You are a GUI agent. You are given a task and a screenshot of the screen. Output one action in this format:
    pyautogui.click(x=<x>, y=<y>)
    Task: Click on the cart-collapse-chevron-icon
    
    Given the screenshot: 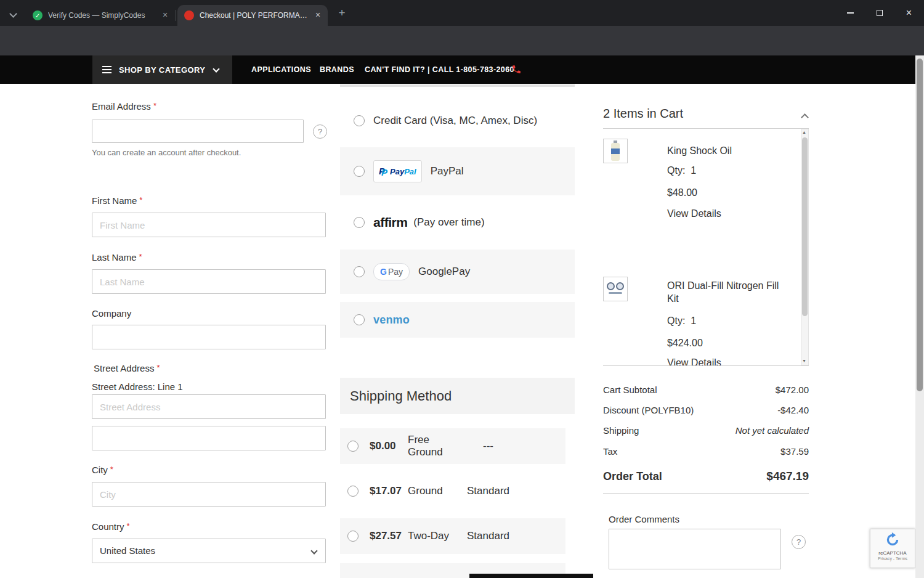 What is the action you would take?
    pyautogui.click(x=804, y=117)
    